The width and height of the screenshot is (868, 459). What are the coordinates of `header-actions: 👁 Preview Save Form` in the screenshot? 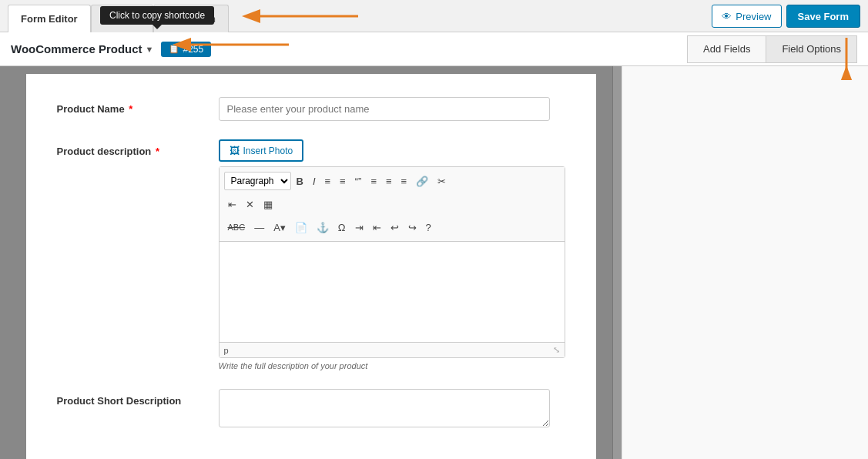 It's located at (786, 16).